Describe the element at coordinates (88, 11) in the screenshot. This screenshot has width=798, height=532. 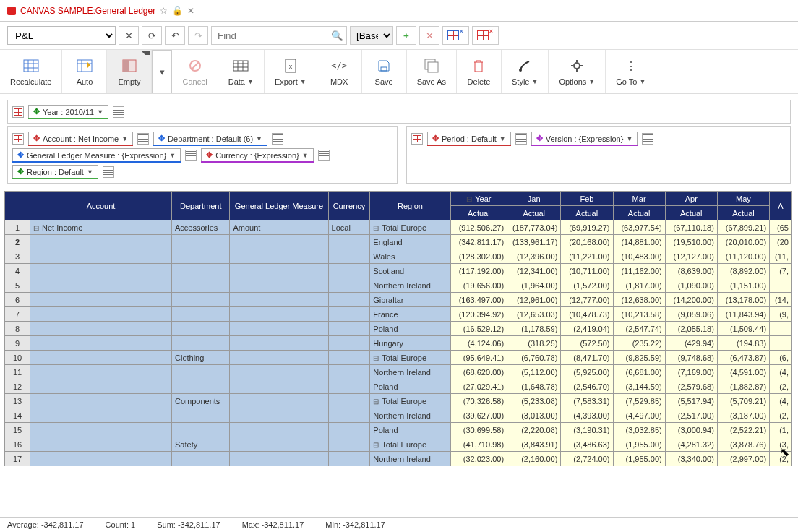
I see `tab-title: CANVAS SAMPLE:General Ledger` at that location.